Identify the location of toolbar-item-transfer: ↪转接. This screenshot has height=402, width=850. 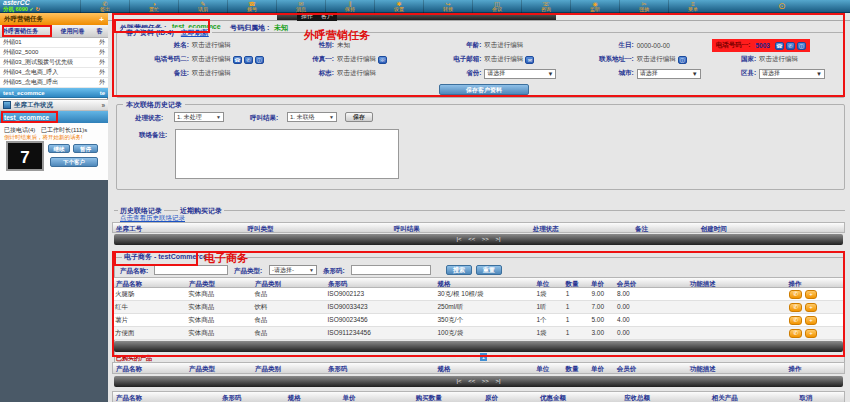
(448, 6).